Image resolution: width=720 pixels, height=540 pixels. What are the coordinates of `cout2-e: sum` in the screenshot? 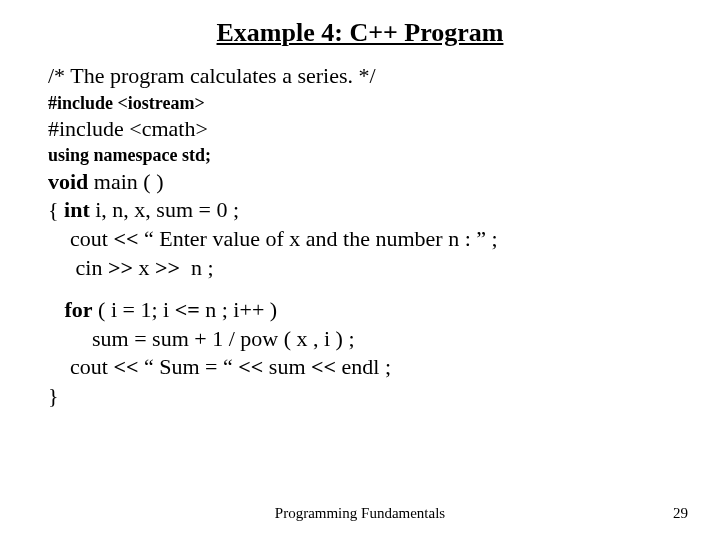 It's located at (287, 366).